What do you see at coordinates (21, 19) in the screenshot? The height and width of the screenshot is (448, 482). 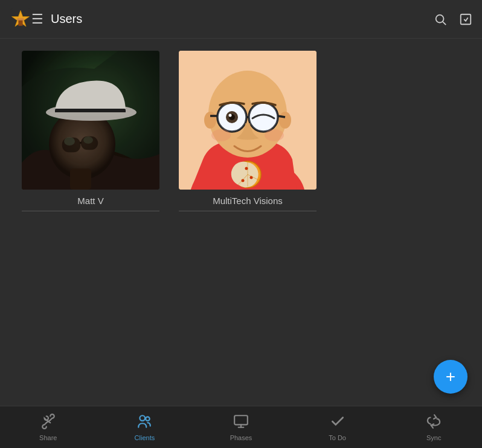 I see `app-logo` at bounding box center [21, 19].